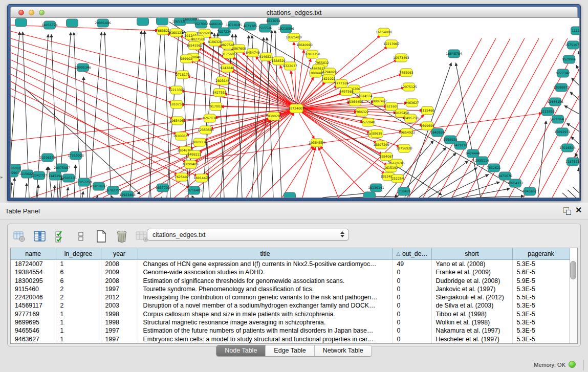 The image size is (588, 372). What do you see at coordinates (33, 254) in the screenshot?
I see `column-header-name: name` at bounding box center [33, 254].